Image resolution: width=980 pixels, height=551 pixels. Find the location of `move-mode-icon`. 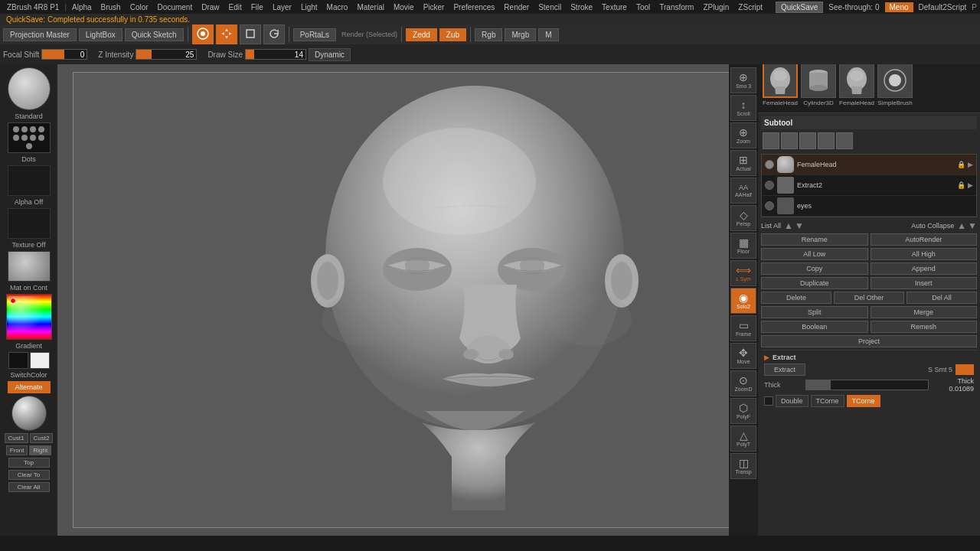

move-mode-icon is located at coordinates (227, 34).